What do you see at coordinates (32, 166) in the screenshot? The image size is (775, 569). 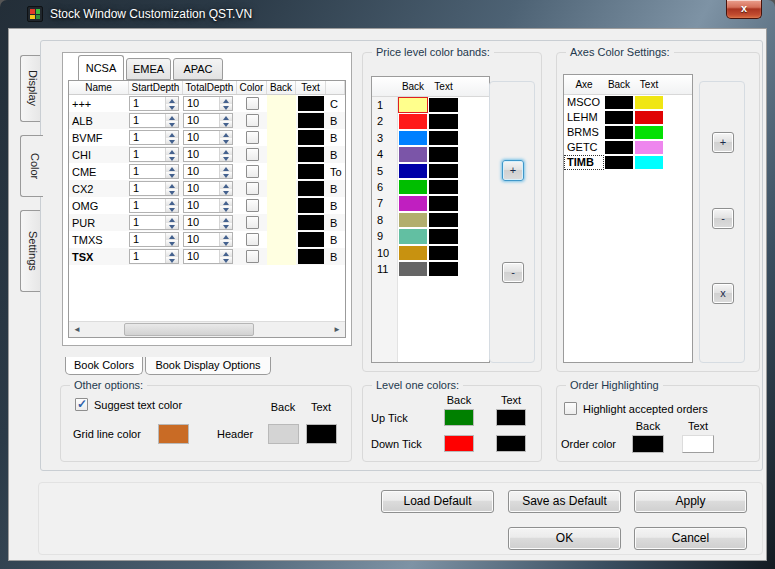 I see `tab-color: Color` at bounding box center [32, 166].